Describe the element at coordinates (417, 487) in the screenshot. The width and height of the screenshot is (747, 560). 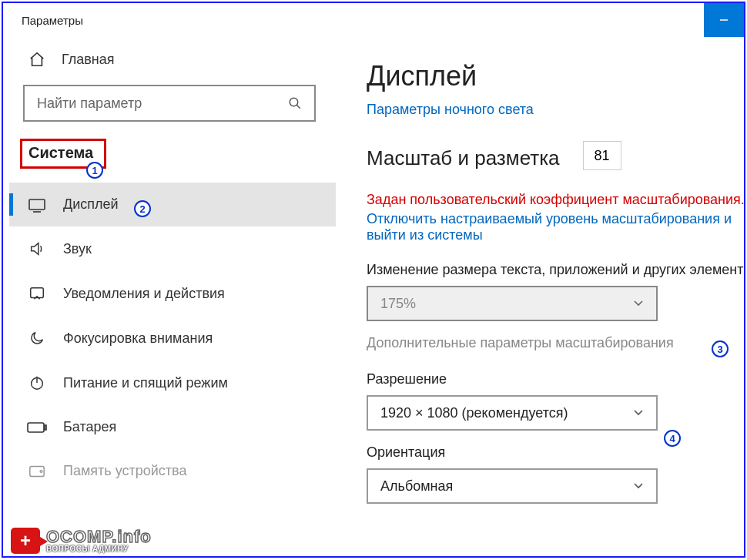
I see `orientation-value: Альбомная` at that location.